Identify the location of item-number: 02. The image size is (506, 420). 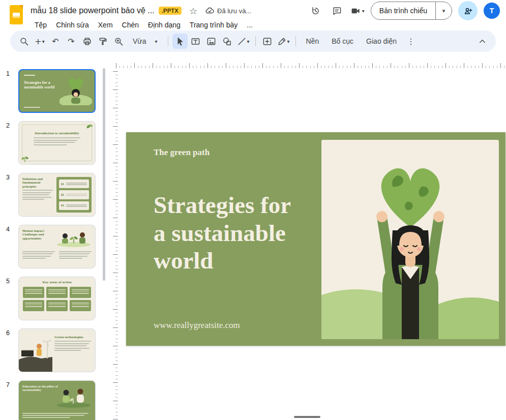
(63, 195).